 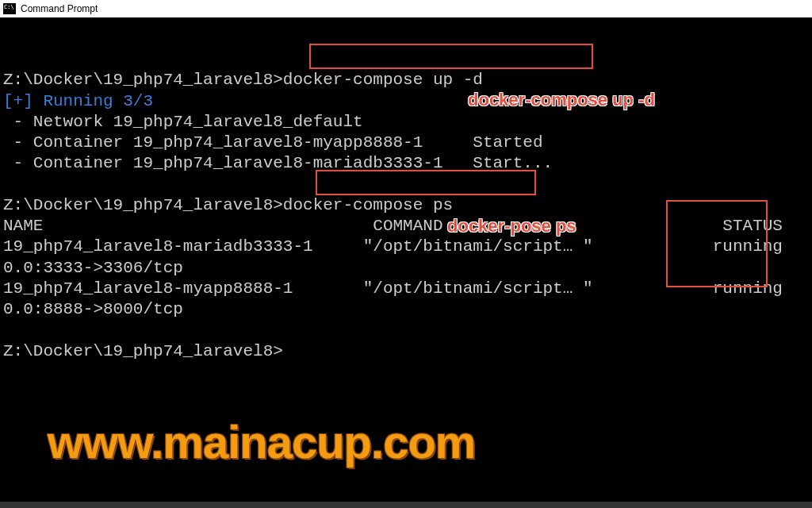 What do you see at coordinates (383, 79) in the screenshot?
I see `command-1: docker-compose up -d` at bounding box center [383, 79].